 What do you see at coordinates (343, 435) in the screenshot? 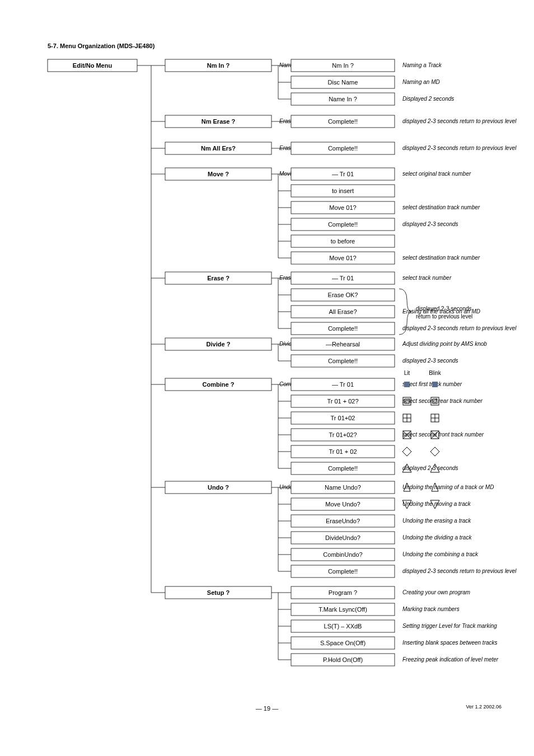
I see `child-box-6-3-label: Tr 01+02?` at bounding box center [343, 435].